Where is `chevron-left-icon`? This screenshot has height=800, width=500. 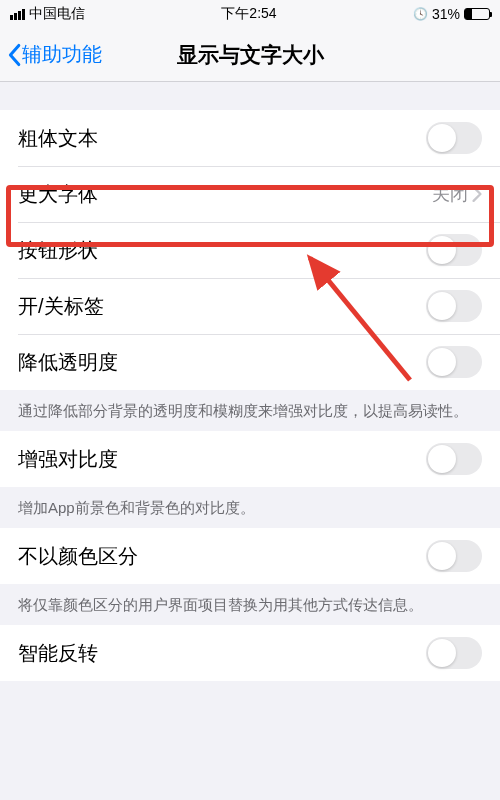
chevron-left-icon is located at coordinates (14, 55).